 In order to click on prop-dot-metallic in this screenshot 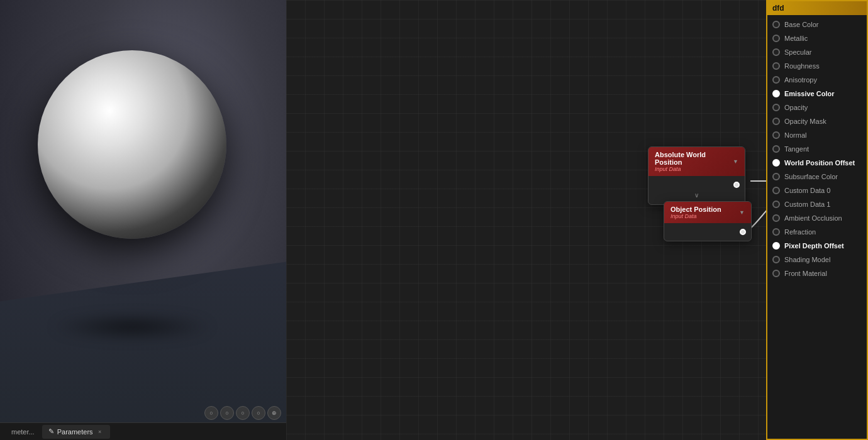, I will do `click(776, 38)`.